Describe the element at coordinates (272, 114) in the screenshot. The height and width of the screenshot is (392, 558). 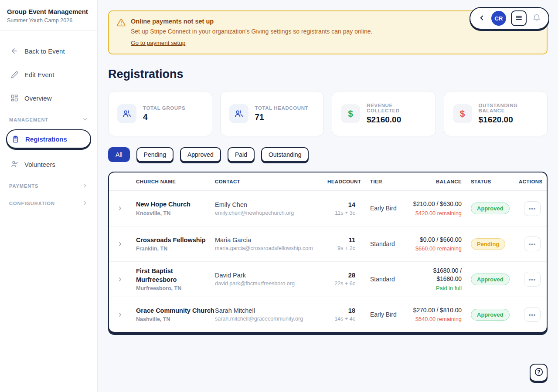
I see `stat-card-total-headcount: TOTAL HEADCOUNT 71` at that location.